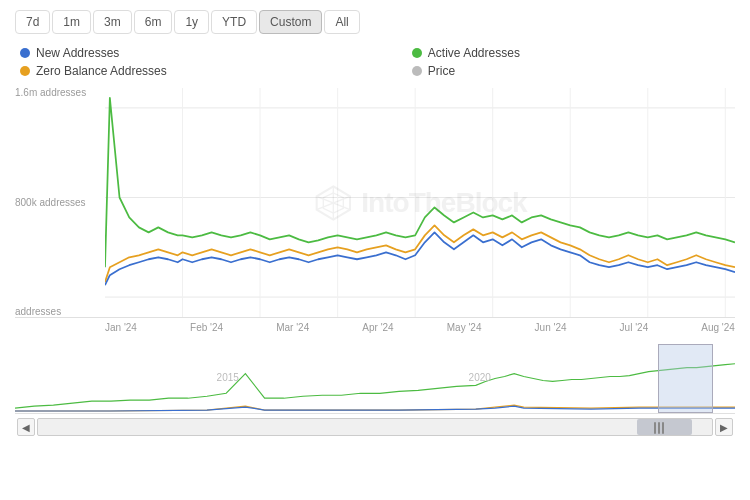 This screenshot has width=750, height=500. What do you see at coordinates (664, 427) in the screenshot?
I see `nav-scroll-handle` at bounding box center [664, 427].